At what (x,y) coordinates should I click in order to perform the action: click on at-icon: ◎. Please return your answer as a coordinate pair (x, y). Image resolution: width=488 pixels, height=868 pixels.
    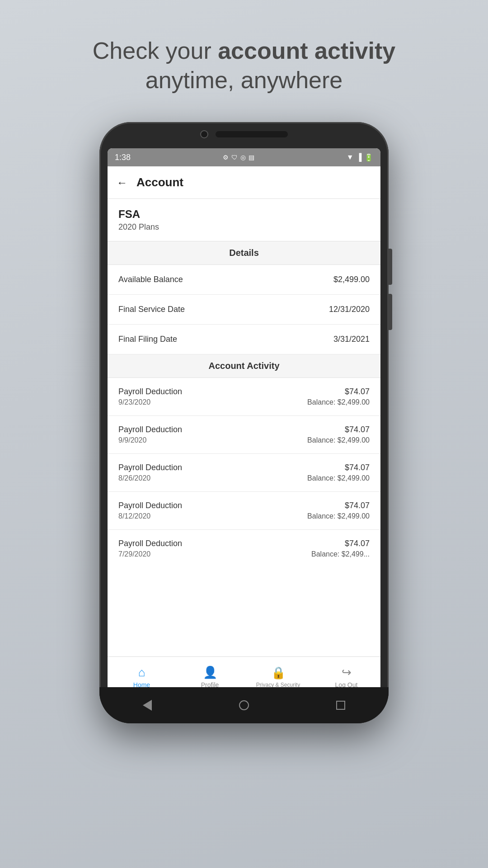
    Looking at the image, I should click on (243, 157).